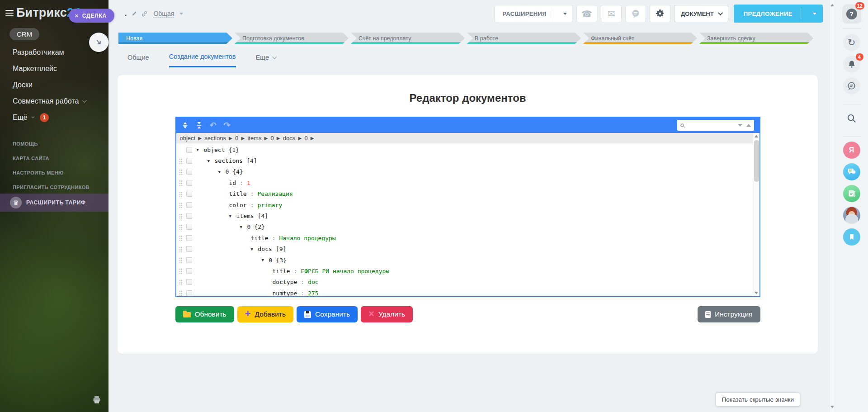 This screenshot has height=412, width=868. I want to click on editor-scrollbar, so click(756, 214).